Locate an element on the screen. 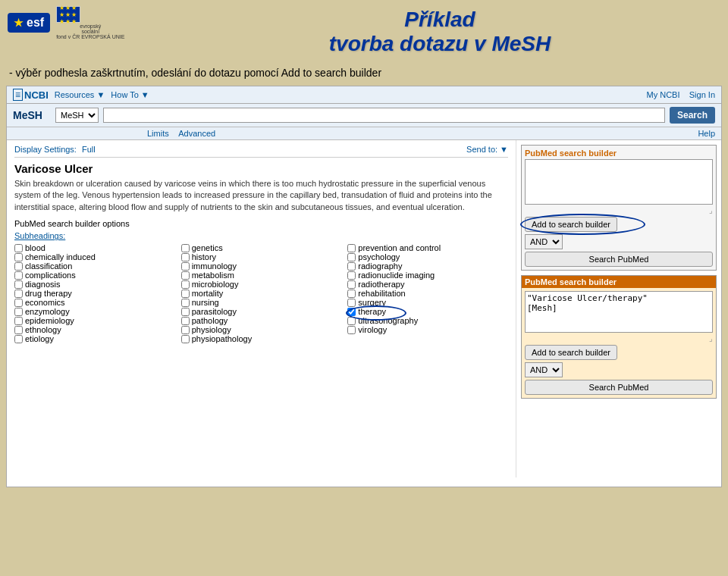  checkbox-para-label: parasitology is located at coordinates (214, 311).